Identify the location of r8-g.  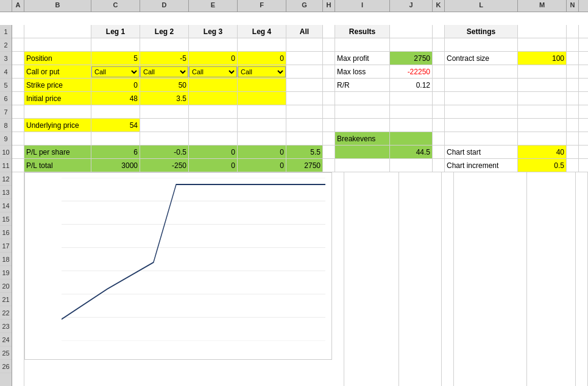
(305, 125).